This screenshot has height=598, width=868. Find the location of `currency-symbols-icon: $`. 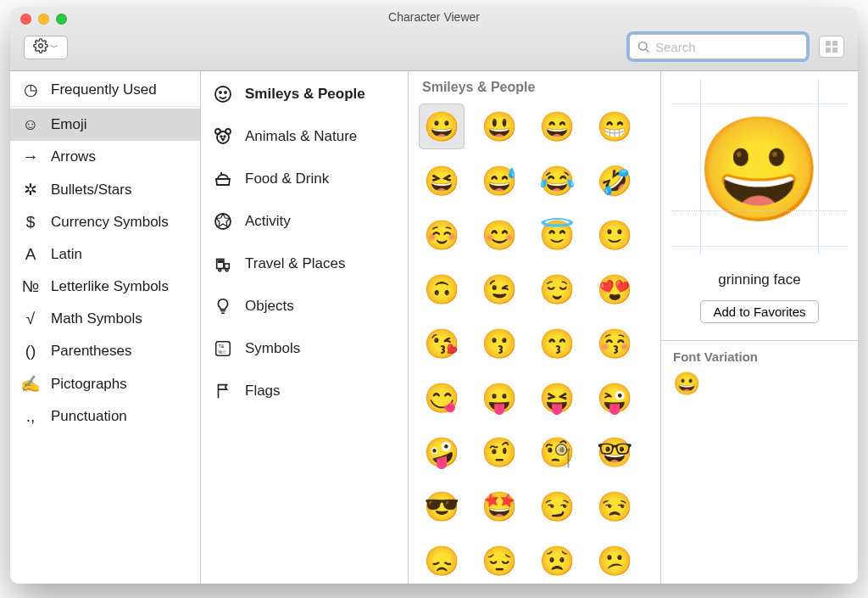

currency-symbols-icon: $ is located at coordinates (31, 222).